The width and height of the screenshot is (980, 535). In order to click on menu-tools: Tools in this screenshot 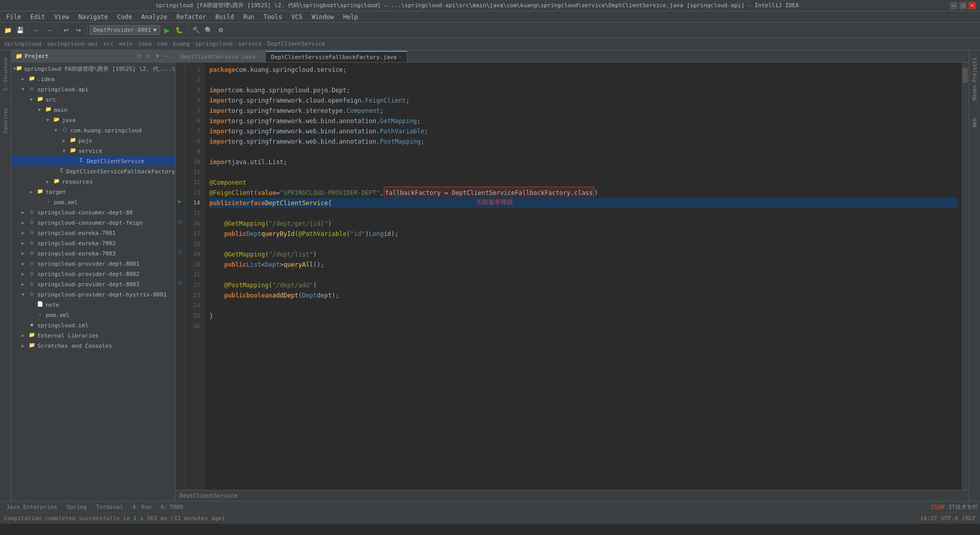, I will do `click(273, 17)`.